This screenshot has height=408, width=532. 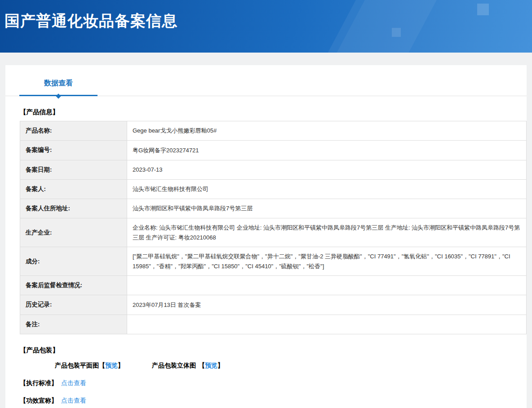 I want to click on section-title-claims: 【功效宣称】, so click(x=39, y=400).